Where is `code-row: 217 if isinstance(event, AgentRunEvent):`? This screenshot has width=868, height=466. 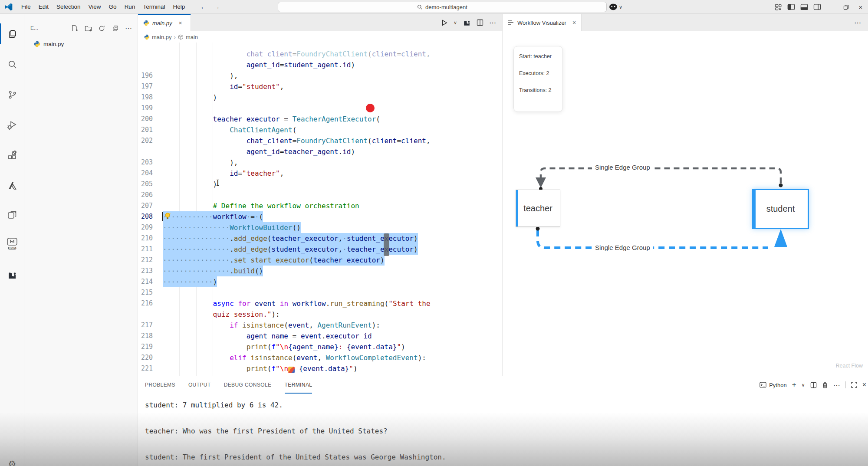 code-row: 217 if isinstance(event, AgentRunEvent): is located at coordinates (320, 325).